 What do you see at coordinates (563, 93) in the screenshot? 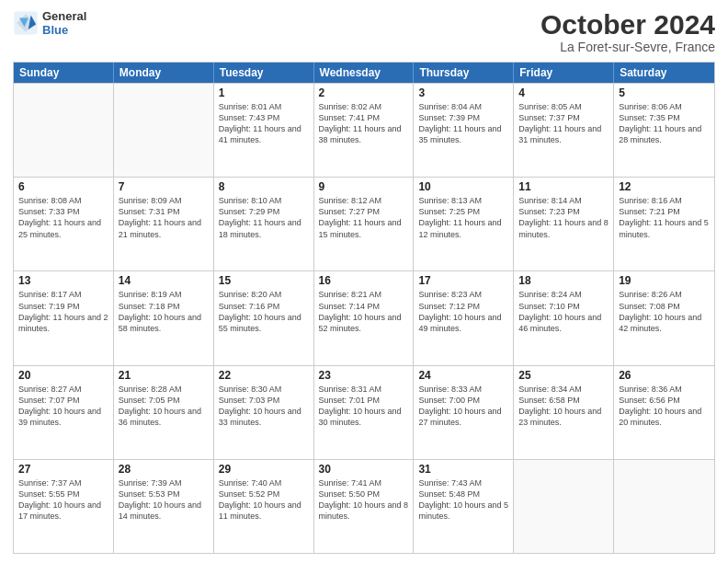
I see `day-number: 4` at bounding box center [563, 93].